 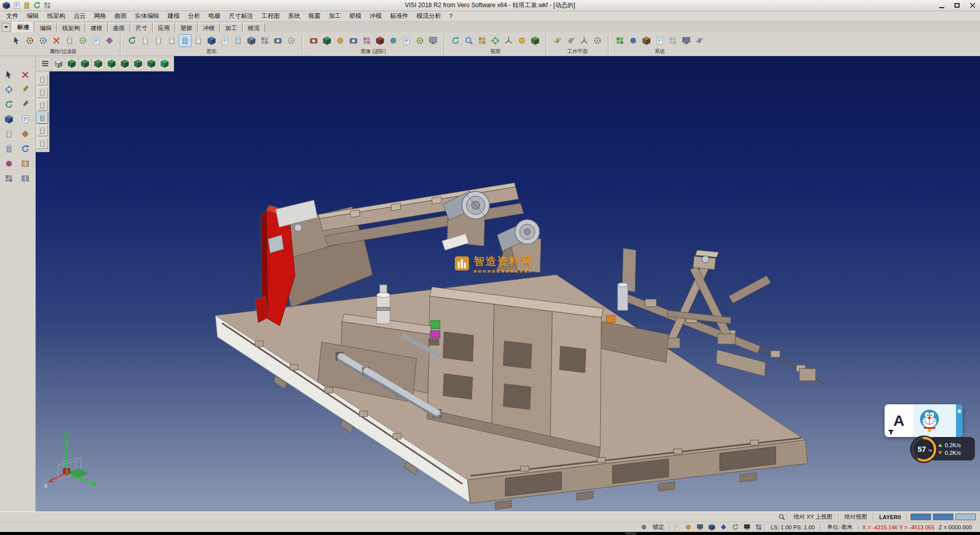 What do you see at coordinates (209, 28) in the screenshot?
I see `tab-die: 冲模` at bounding box center [209, 28].